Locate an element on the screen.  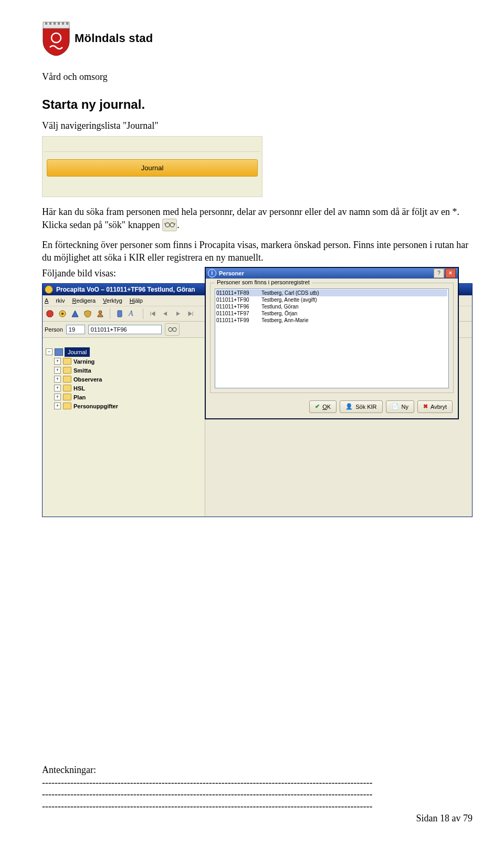
toolbar-prev-icon is located at coordinates (165, 314).